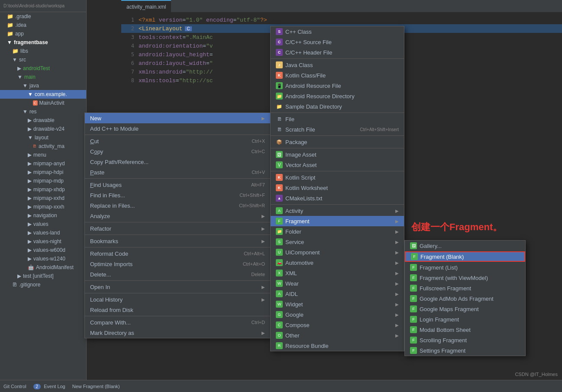 The height and width of the screenshot is (392, 562). I want to click on sidebar-item-src: ▼ src, so click(43, 60).